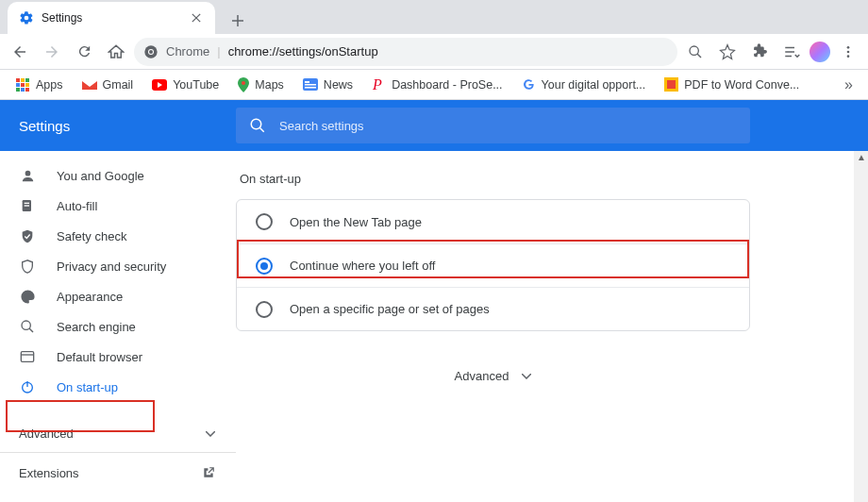 The width and height of the screenshot is (868, 502). I want to click on sidebar-item-autofill: Auto-fill, so click(118, 206).